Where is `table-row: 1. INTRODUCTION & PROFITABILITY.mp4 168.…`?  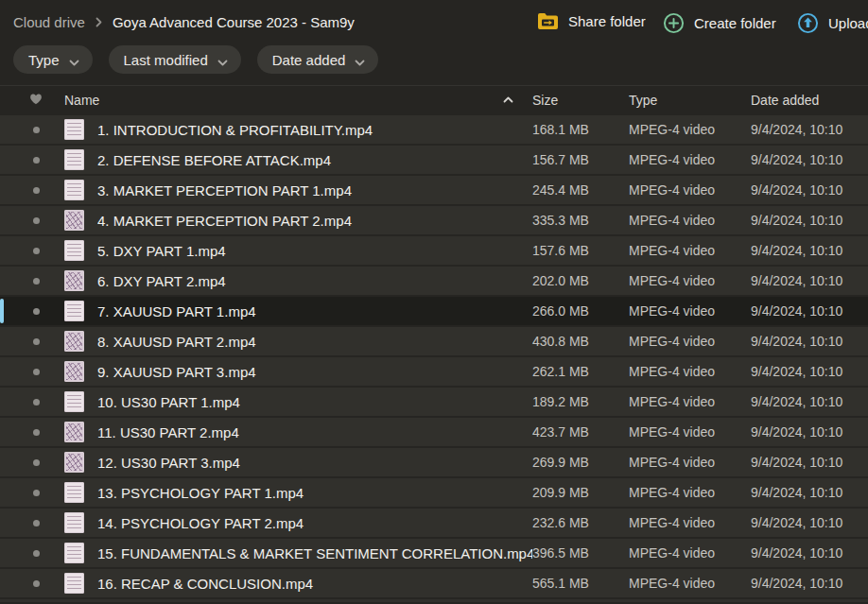 table-row: 1. INTRODUCTION & PROFITABILITY.mp4 168.… is located at coordinates (434, 129).